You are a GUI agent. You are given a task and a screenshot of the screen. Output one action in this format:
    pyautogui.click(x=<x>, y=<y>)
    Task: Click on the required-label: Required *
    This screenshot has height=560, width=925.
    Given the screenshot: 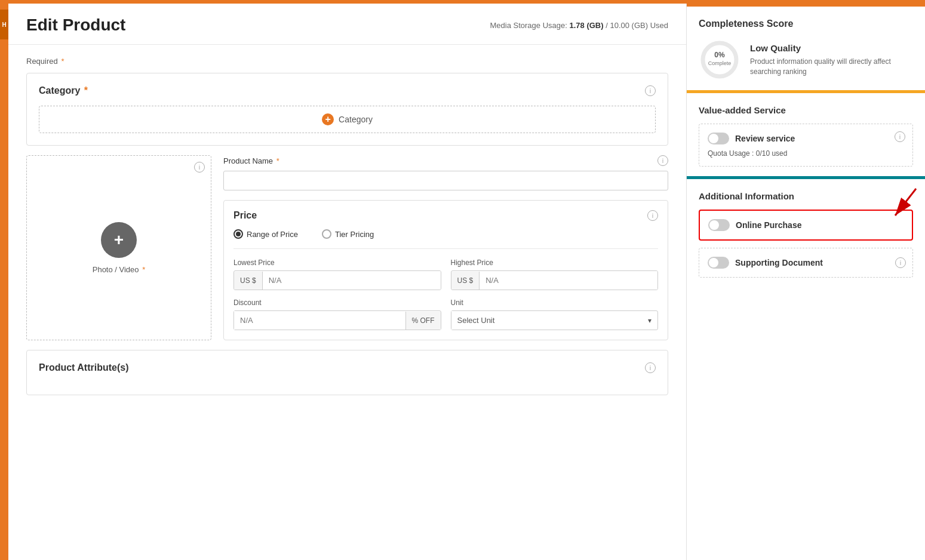 What is the action you would take?
    pyautogui.click(x=348, y=61)
    